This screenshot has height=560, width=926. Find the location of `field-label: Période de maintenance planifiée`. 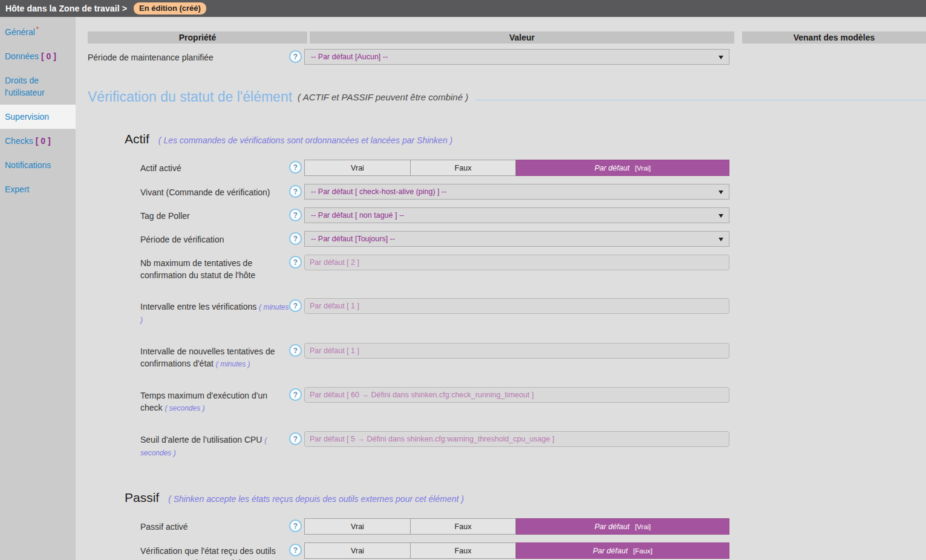

field-label: Période de maintenance planifiée is located at coordinates (189, 56).